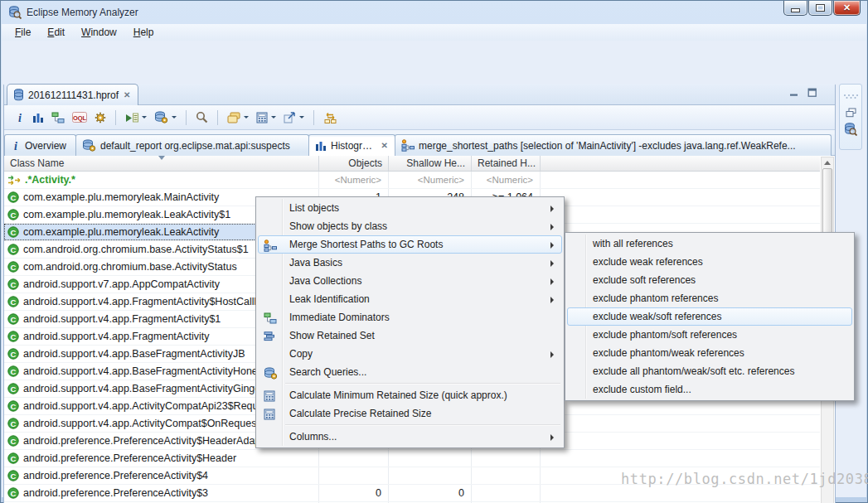 The width and height of the screenshot is (868, 503). Describe the element at coordinates (430, 476) in the screenshot. I see `shallow-heap-cell` at that location.